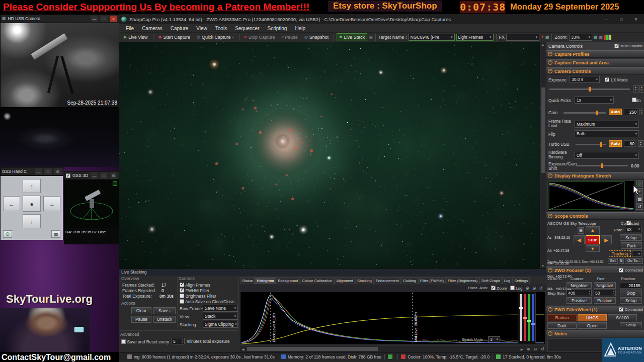 The width and height of the screenshot is (644, 362). I want to click on exp-gain-shift-thumb, so click(602, 166).